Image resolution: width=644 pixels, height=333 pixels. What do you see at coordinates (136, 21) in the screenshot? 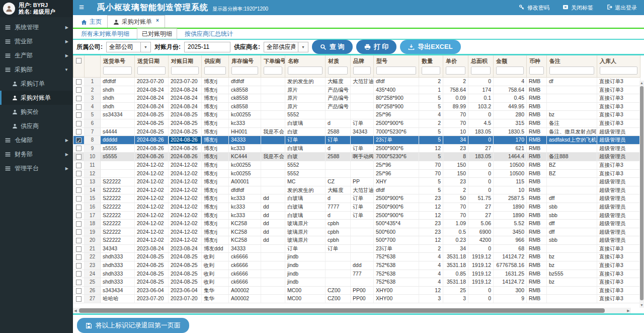
I see `tab: 采购对账单×` at bounding box center [136, 21].